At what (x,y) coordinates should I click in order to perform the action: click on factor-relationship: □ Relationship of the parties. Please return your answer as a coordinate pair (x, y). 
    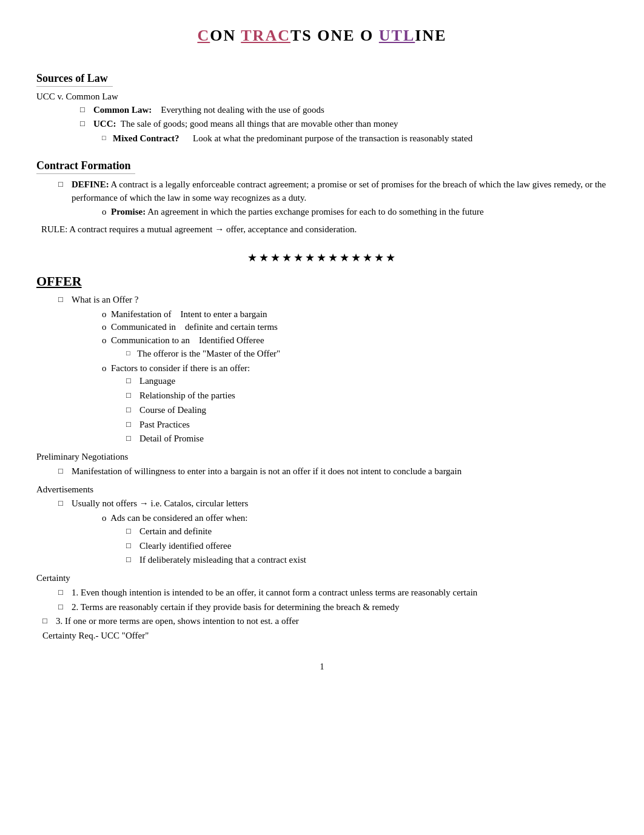
    Looking at the image, I should click on (322, 396).